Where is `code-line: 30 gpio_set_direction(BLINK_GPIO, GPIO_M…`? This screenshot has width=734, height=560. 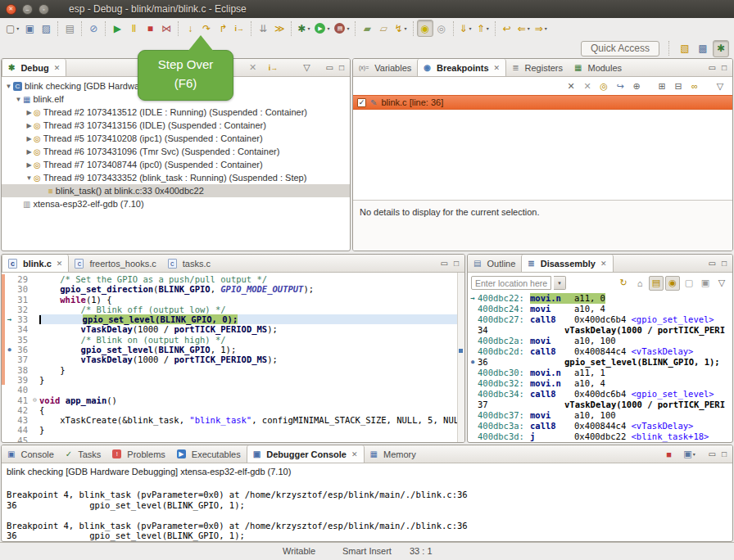
code-line: 30 gpio_set_direction(BLINK_GPIO, GPIO_M… is located at coordinates (233, 289).